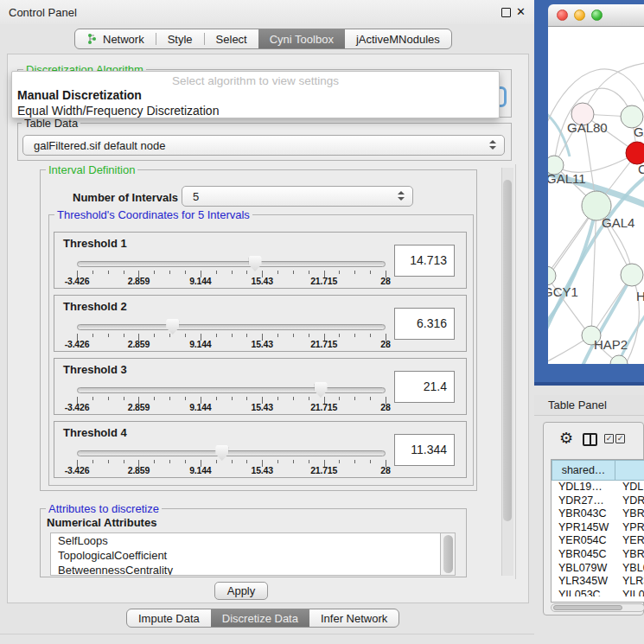  Describe the element at coordinates (583, 488) in the screenshot. I see `table-cell: YDL19…` at that location.